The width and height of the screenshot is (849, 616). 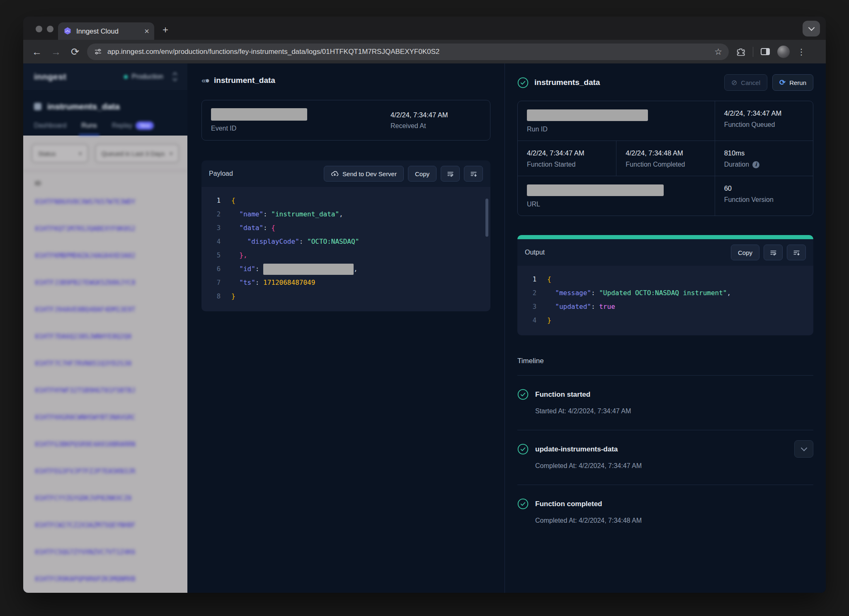 I want to click on forward-button: →, so click(x=56, y=52).